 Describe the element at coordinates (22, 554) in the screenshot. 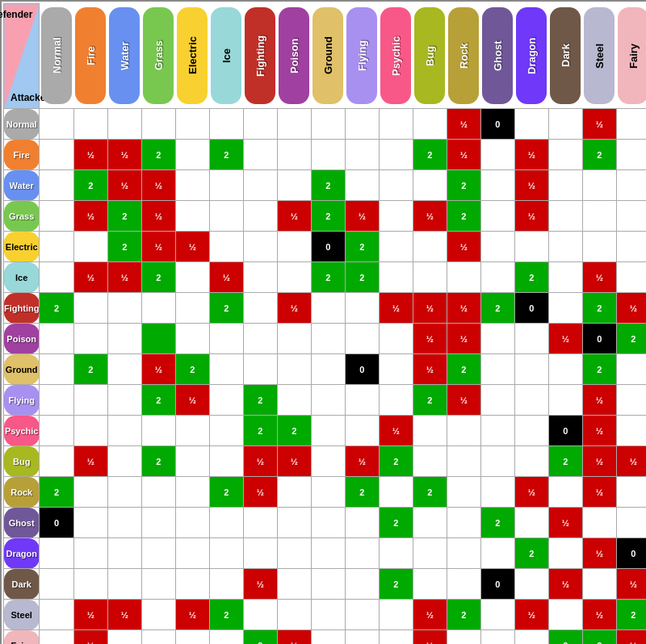

I see `attacker-type-dragon: Dragon` at that location.